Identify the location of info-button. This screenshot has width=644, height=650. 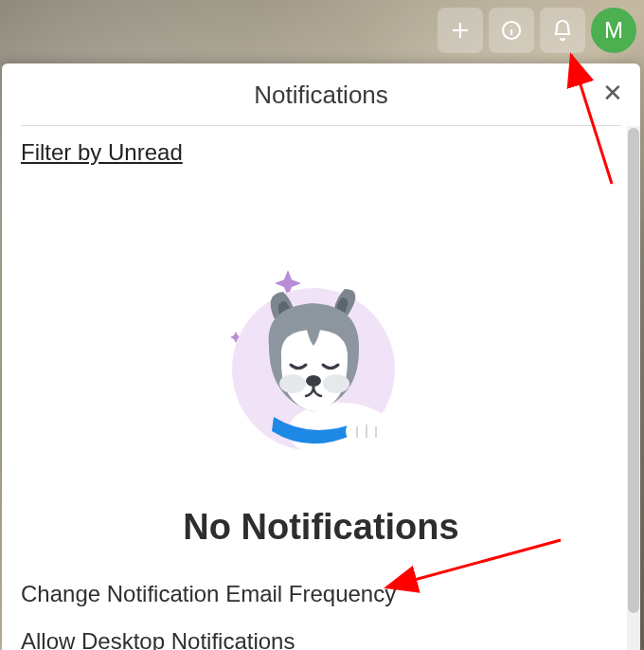
(511, 30).